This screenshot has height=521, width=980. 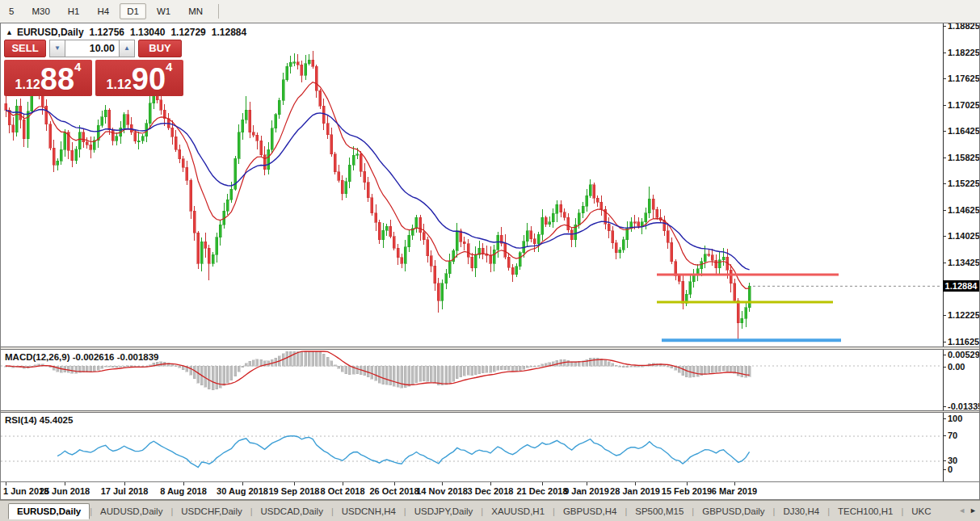 What do you see at coordinates (212, 511) in the screenshot?
I see `chart-tab-usdchf: USDCHF,Daily` at bounding box center [212, 511].